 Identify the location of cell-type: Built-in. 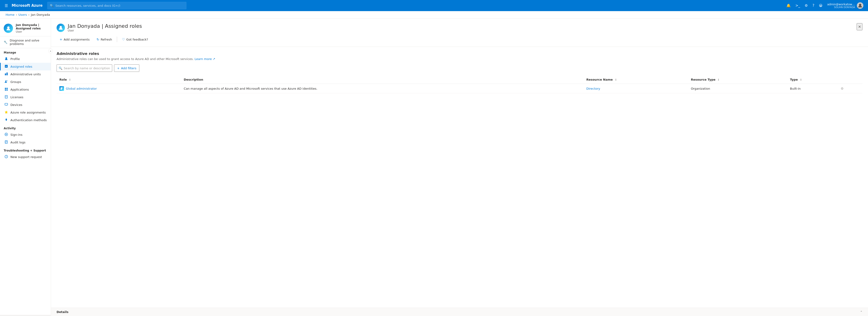
(813, 89).